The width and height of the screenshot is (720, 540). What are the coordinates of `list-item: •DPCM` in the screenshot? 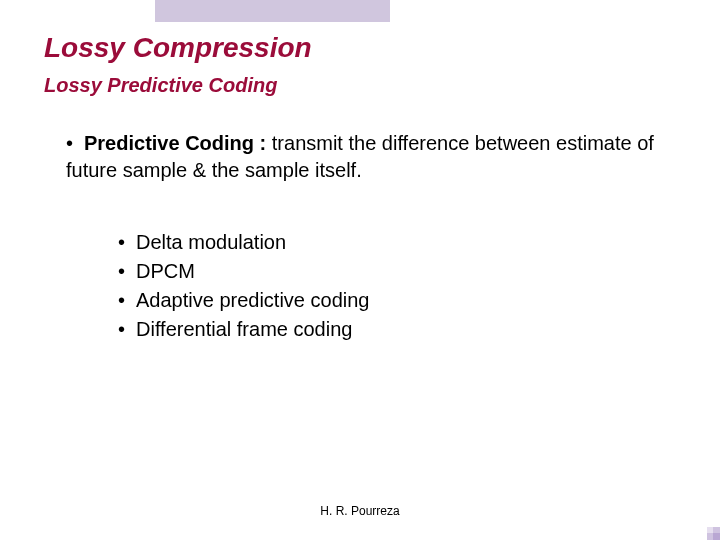 It's located at (244, 272).